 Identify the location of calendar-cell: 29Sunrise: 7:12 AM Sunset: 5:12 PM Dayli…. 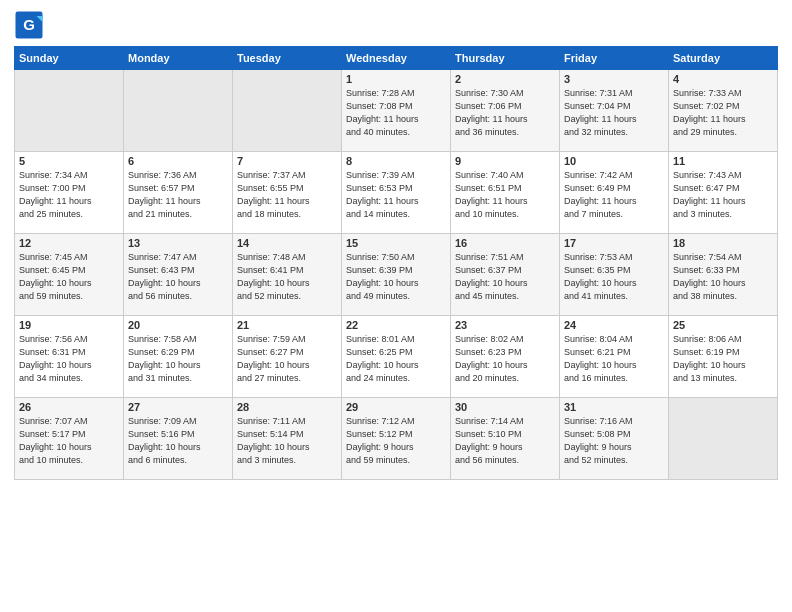
(396, 439).